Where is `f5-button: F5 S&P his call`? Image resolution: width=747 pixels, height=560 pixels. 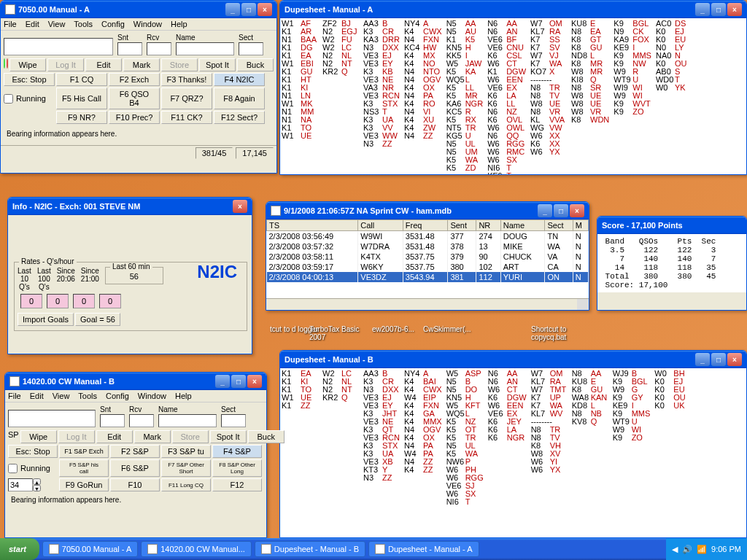
f5-button: F5 S&P his call is located at coordinates (84, 468).